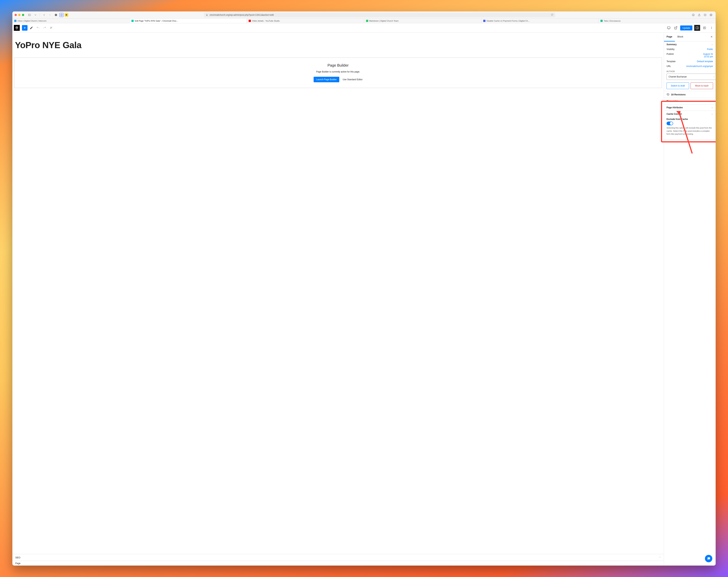  I want to click on page-builder-desc: Page Builder is currently active for thi…, so click(338, 72).